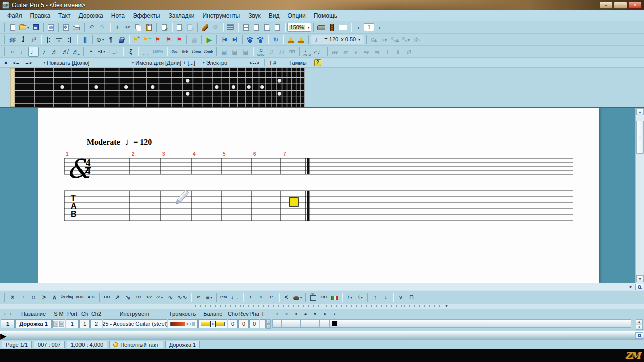  I want to click on transpose-sharp-up: ♯▴, so click(374, 40).